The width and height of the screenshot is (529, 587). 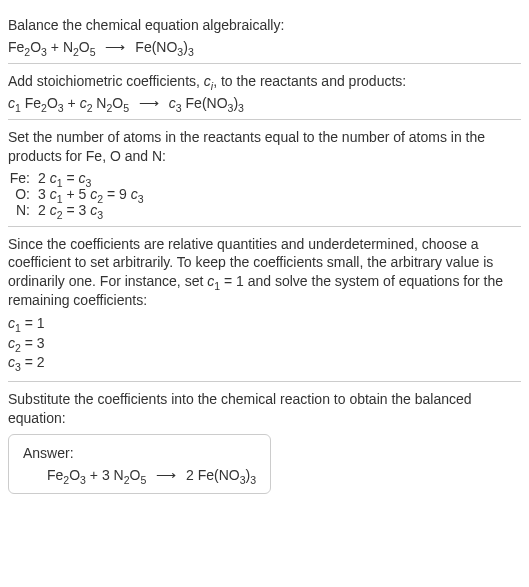 What do you see at coordinates (264, 409) in the screenshot?
I see `step-5-text: Substitute the coefficients into the che…` at bounding box center [264, 409].